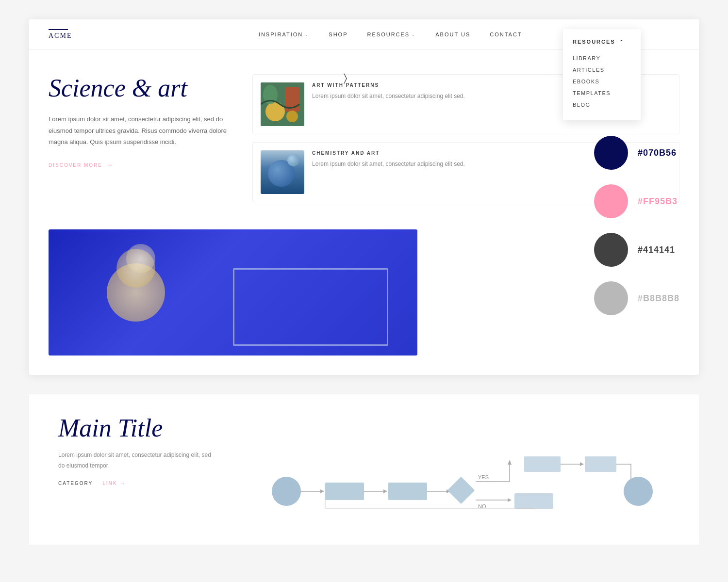 The height and width of the screenshot is (582, 728). I want to click on logo-text: ACME, so click(60, 36).